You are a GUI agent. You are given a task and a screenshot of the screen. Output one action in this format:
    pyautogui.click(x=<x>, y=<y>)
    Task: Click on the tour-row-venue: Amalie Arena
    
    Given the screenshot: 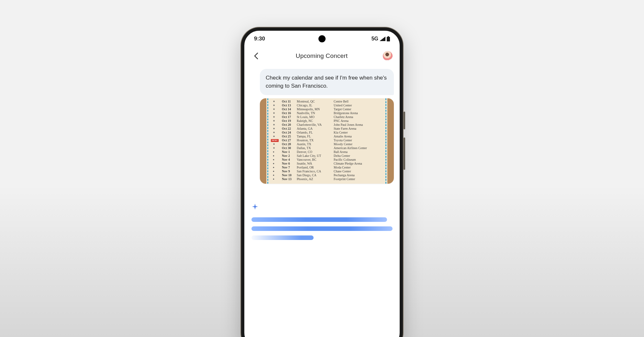 What is the action you would take?
    pyautogui.click(x=359, y=136)
    